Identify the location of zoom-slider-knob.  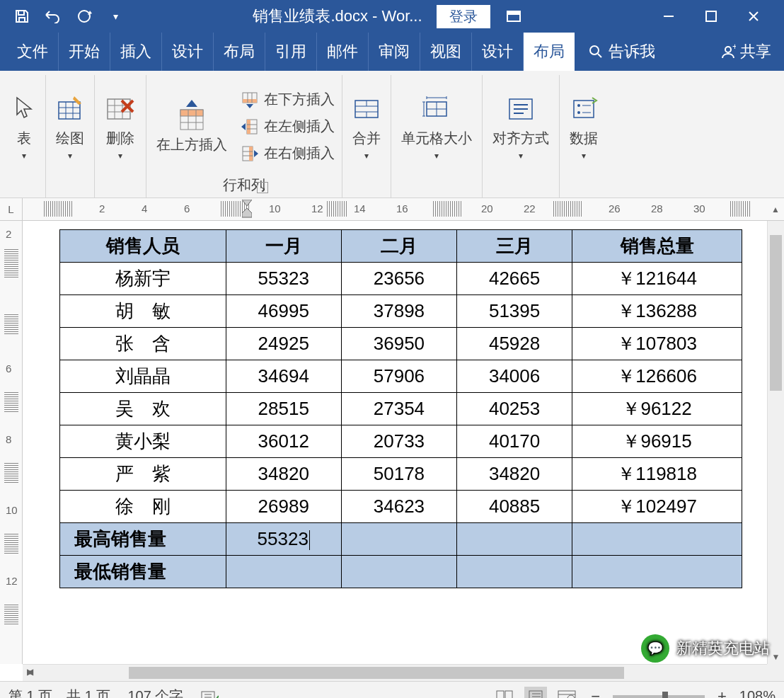
(665, 695).